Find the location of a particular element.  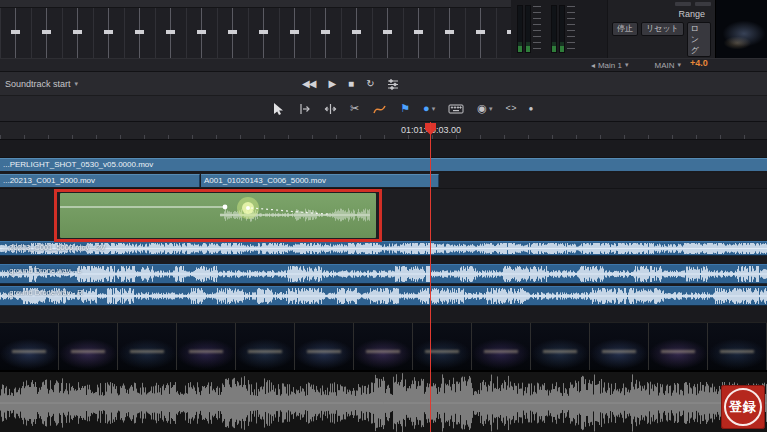

video-track-2-clip-1: ...20213_C001_5000.mov is located at coordinates (100, 180).